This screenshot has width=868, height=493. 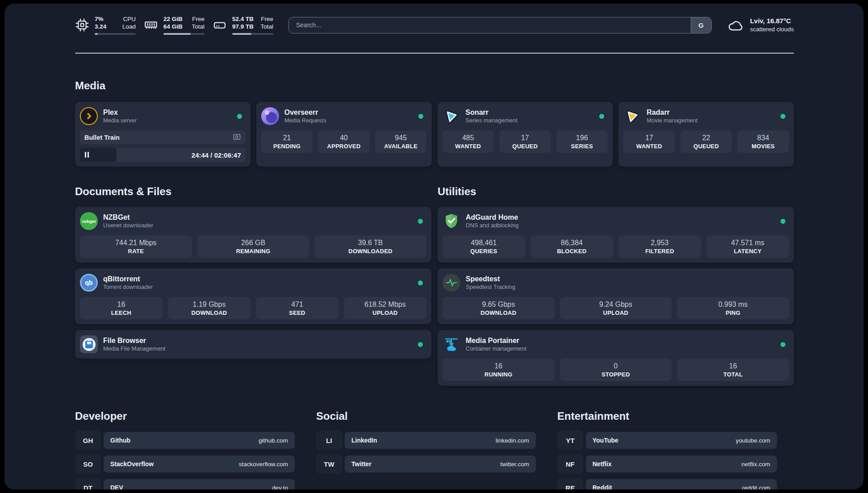 I want to click on disk-total: 97.9 TB, so click(x=243, y=27).